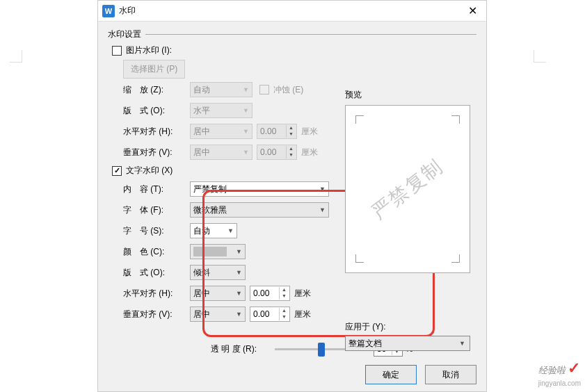 The width and height of the screenshot is (585, 392). What do you see at coordinates (157, 132) in the screenshot?
I see `img-halign-label: 水平对齐 (H):` at bounding box center [157, 132].